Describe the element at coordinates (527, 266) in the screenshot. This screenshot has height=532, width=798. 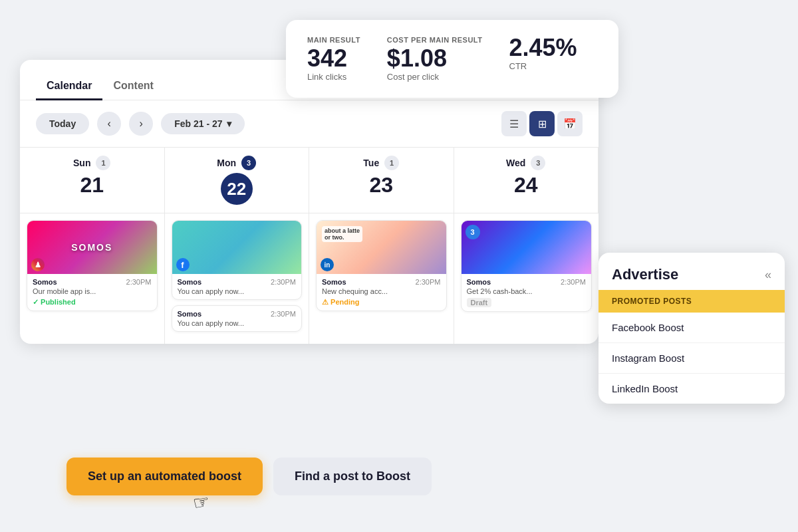
I see `post-card-wed-1: 3 Somos 2:30PM Get 2% cash-back... Draft` at that location.